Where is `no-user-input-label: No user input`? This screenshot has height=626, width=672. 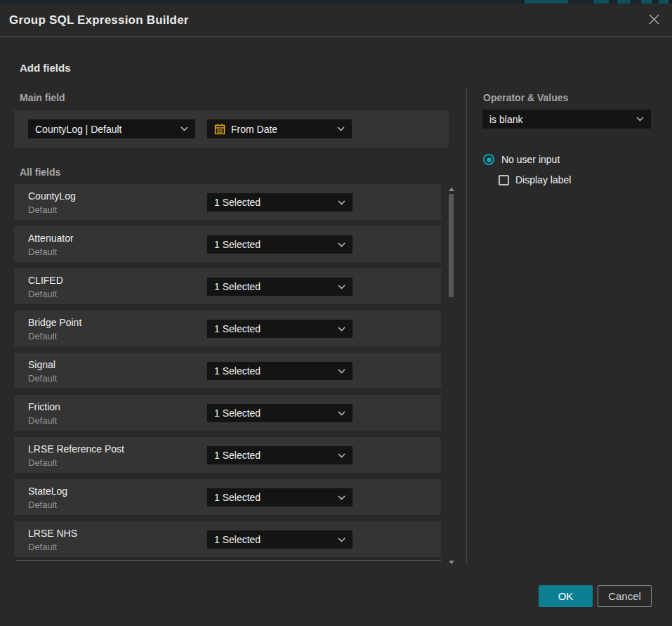 no-user-input-label: No user input is located at coordinates (531, 159).